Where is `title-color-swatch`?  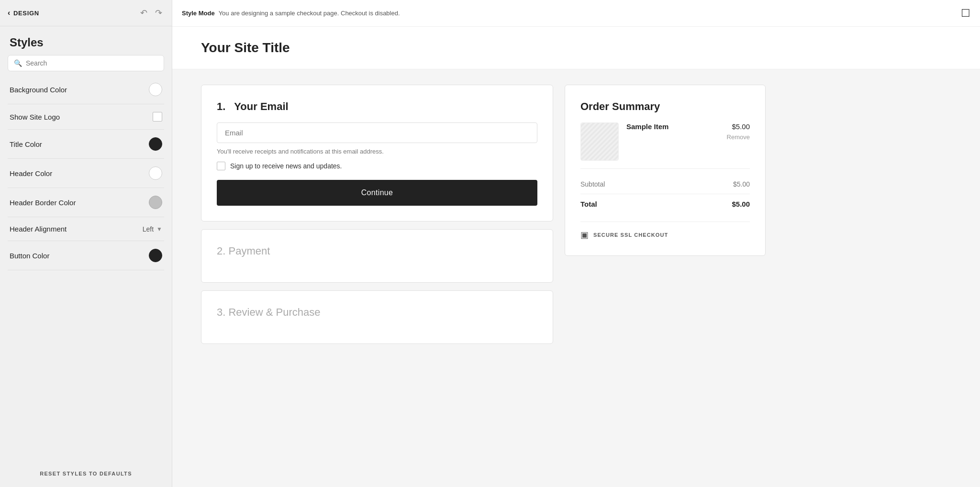 title-color-swatch is located at coordinates (156, 144).